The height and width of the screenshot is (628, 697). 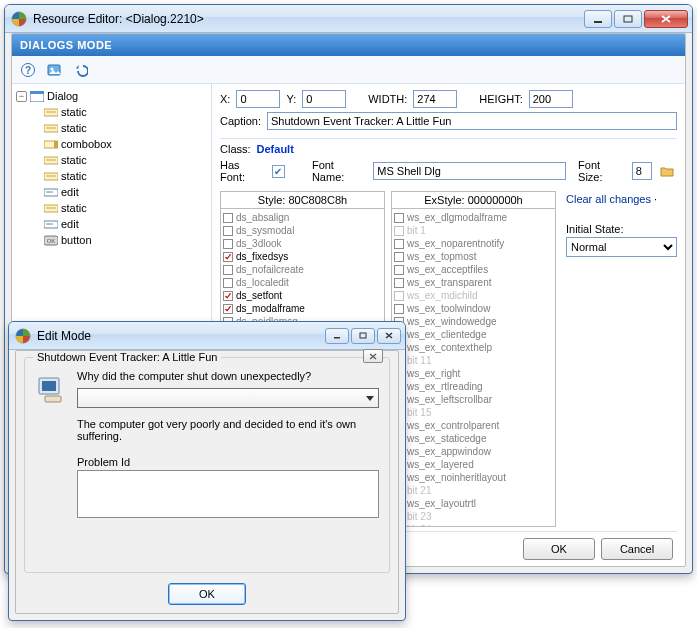 I want to click on exstyle-item: bit 24, so click(x=474, y=524).